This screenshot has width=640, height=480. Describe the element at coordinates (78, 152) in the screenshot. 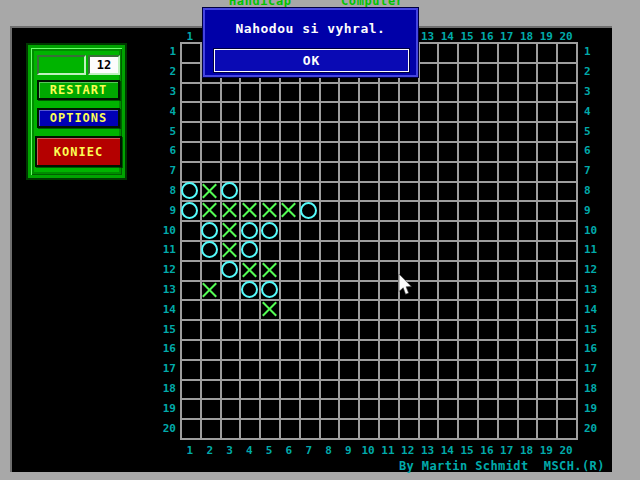

I see `quit-button-label: KONIEC` at that location.